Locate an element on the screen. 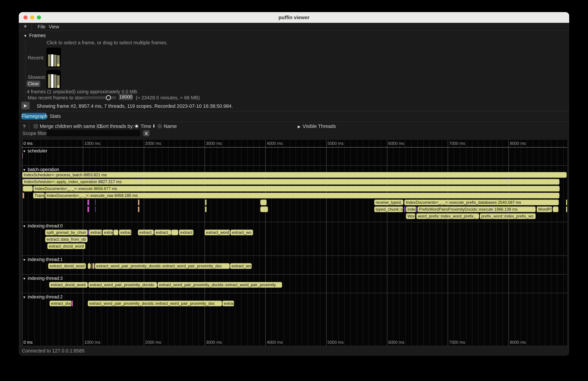 The height and width of the screenshot is (381, 588). flame-scope-bar: WordPr is located at coordinates (545, 210).